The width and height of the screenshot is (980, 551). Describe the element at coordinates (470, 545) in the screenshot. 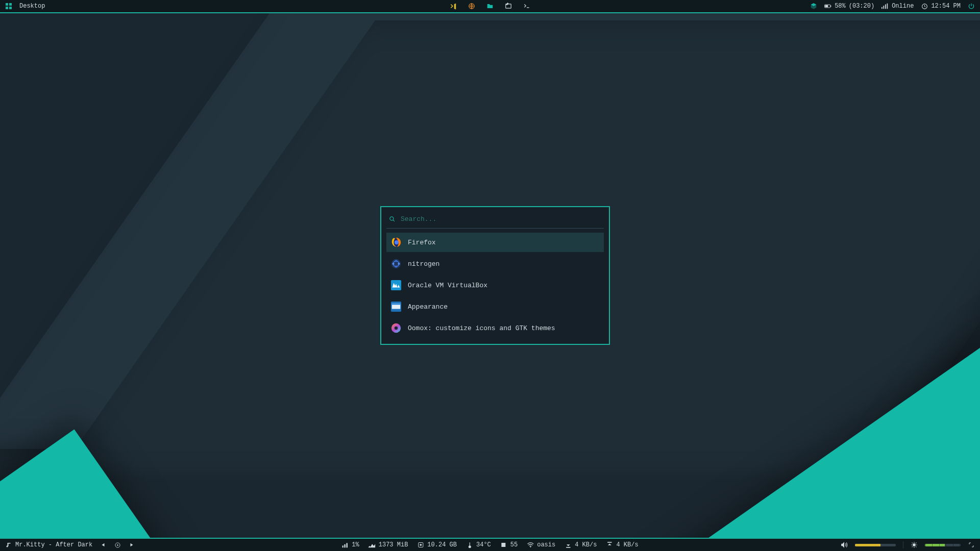

I see `thermometer-icon` at that location.